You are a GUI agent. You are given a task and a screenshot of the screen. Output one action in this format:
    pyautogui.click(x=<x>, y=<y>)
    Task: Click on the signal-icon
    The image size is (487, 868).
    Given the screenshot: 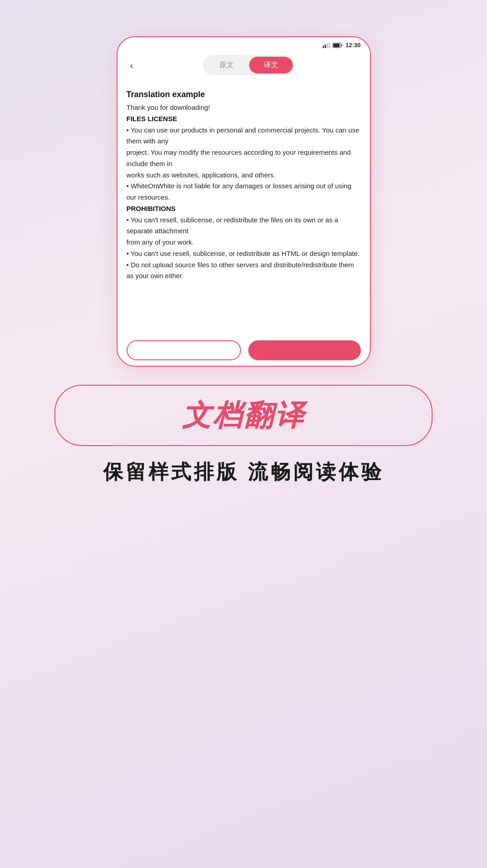 What is the action you would take?
    pyautogui.click(x=326, y=45)
    